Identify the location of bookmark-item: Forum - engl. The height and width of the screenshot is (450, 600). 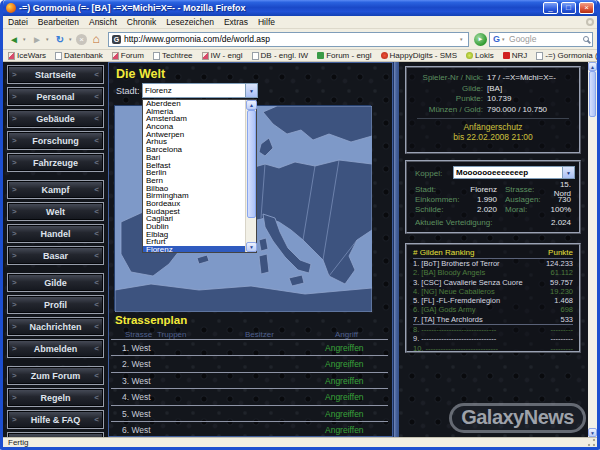
(344, 56).